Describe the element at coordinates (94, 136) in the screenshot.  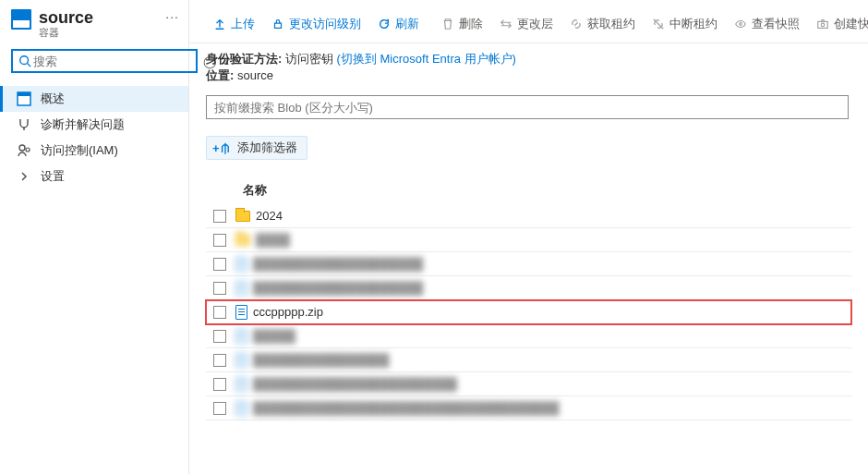
I see `sidebar-nav: 概述 诊断并解决问题 访问控制(IAM) 设置` at that location.